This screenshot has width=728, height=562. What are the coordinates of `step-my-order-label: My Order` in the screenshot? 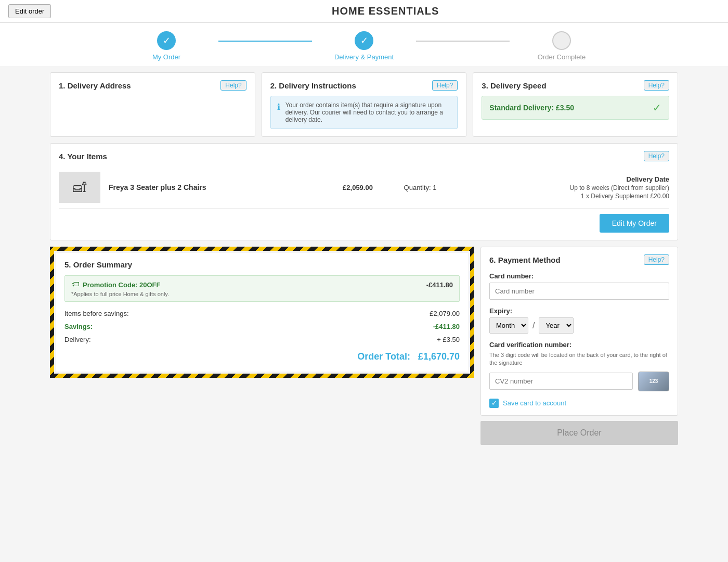 It's located at (166, 57).